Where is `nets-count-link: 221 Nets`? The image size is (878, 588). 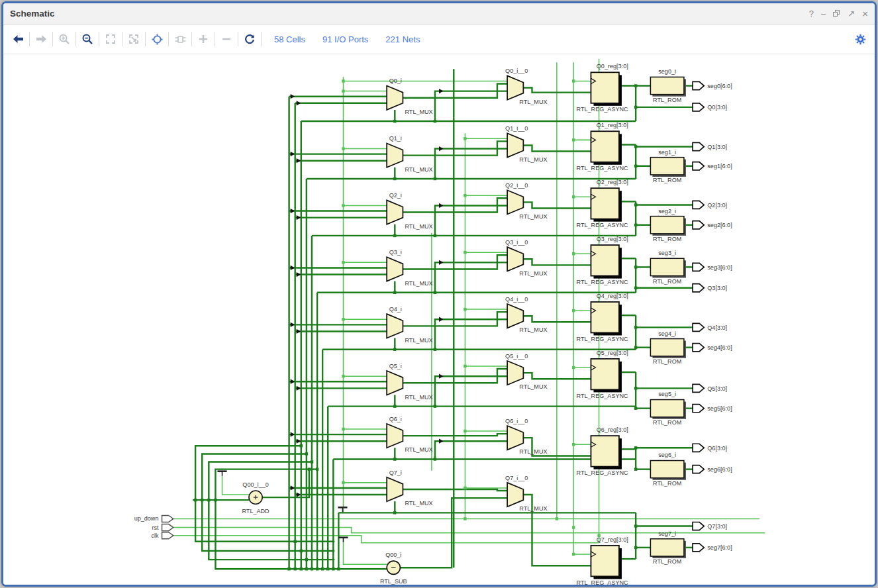 nets-count-link: 221 Nets is located at coordinates (403, 40).